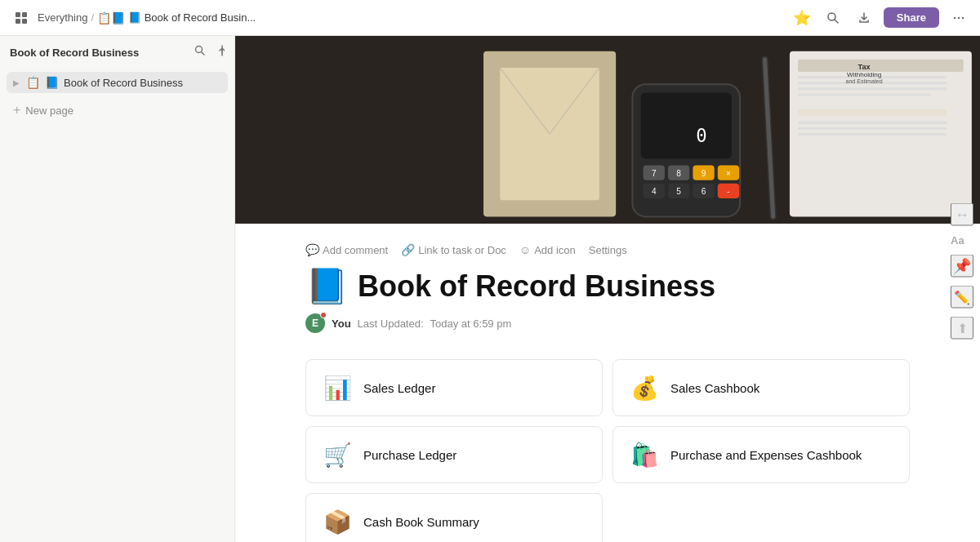 The image size is (980, 542). Describe the element at coordinates (701, 136) in the screenshot. I see `svg-text: 0` at that location.